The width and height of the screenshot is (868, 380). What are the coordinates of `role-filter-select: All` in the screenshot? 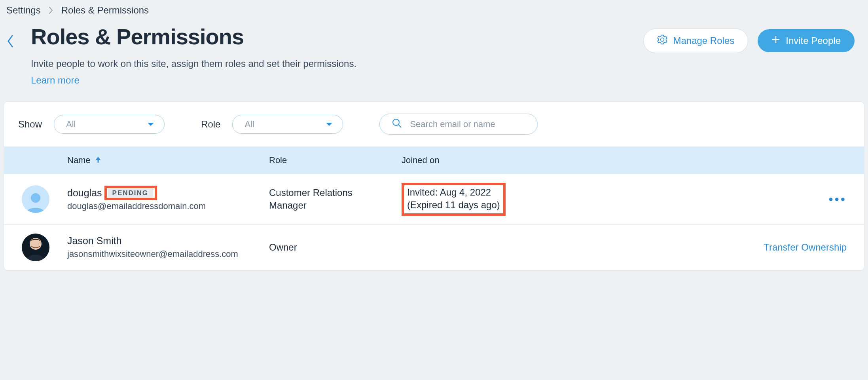 It's located at (288, 124).